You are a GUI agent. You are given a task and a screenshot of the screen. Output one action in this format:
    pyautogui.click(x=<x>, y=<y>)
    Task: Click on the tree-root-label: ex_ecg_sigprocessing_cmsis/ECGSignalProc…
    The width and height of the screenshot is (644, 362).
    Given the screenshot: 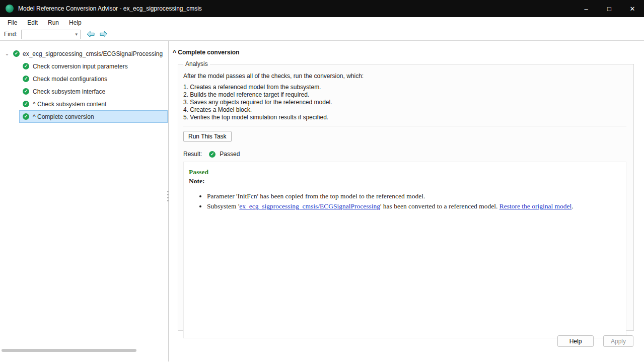 What is the action you would take?
    pyautogui.click(x=93, y=54)
    